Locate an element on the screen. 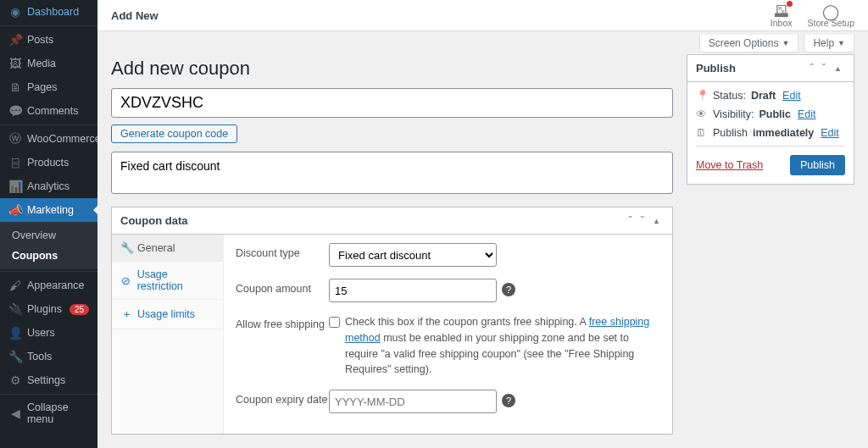 The width and height of the screenshot is (868, 448). visibility-icon: 👁 is located at coordinates (702, 114).